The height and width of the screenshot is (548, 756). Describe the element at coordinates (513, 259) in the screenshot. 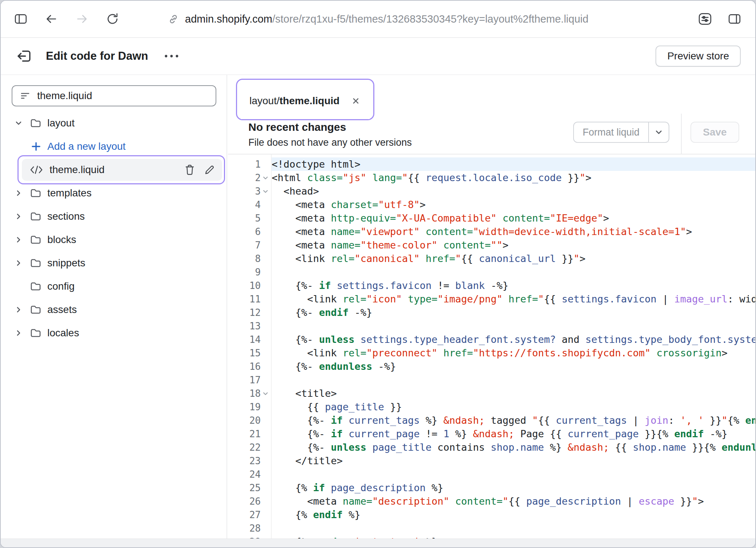

I see `code-line: <link rel="canonical" href="{{ canonical…` at that location.